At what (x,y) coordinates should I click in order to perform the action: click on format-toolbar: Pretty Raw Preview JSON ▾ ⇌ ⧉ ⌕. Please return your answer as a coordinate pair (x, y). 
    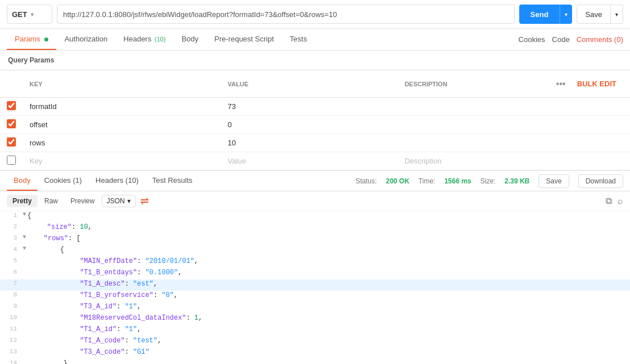
    Looking at the image, I should click on (315, 201).